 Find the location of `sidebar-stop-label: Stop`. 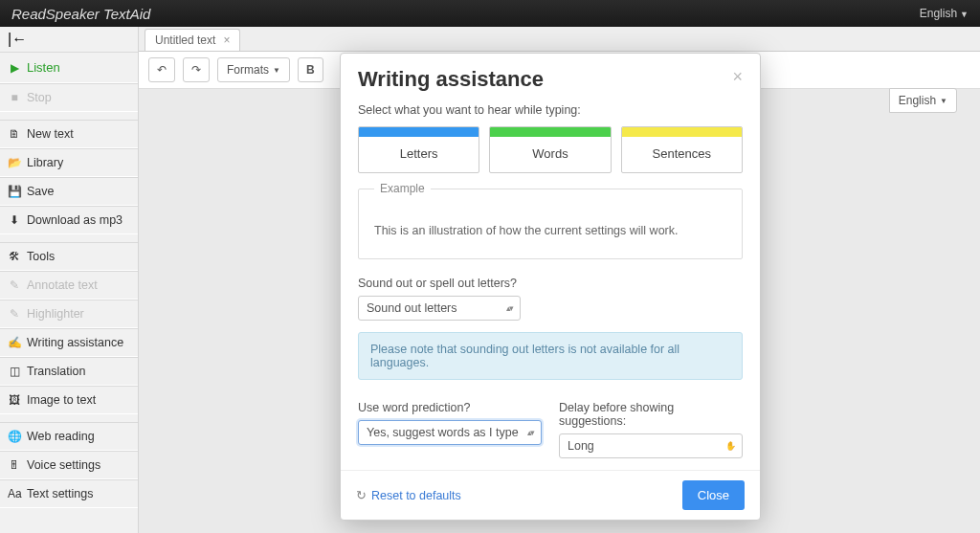

sidebar-stop-label: Stop is located at coordinates (39, 98).